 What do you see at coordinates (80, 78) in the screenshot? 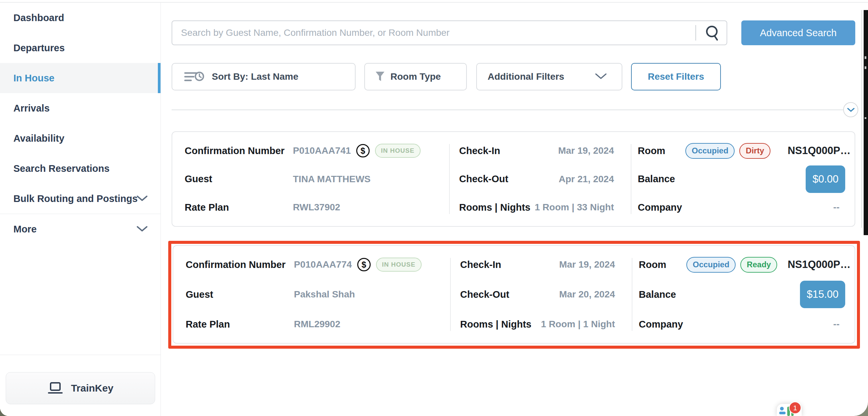
I see `sidebar-item-in-house: In House` at bounding box center [80, 78].